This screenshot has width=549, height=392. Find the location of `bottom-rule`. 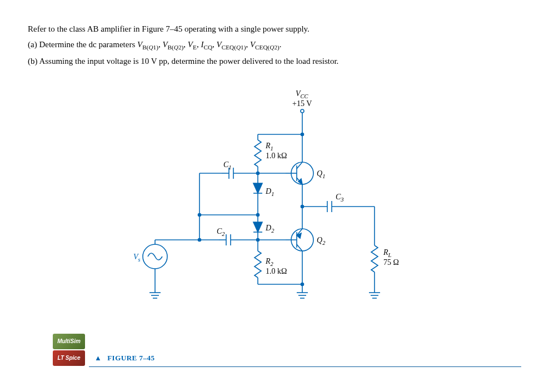

bottom-rule is located at coordinates (305, 366).